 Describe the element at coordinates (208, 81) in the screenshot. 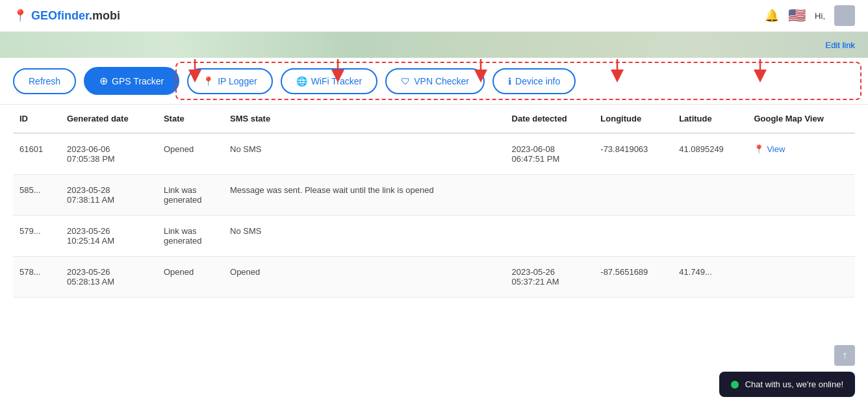

I see `location-icon: 📍` at that location.